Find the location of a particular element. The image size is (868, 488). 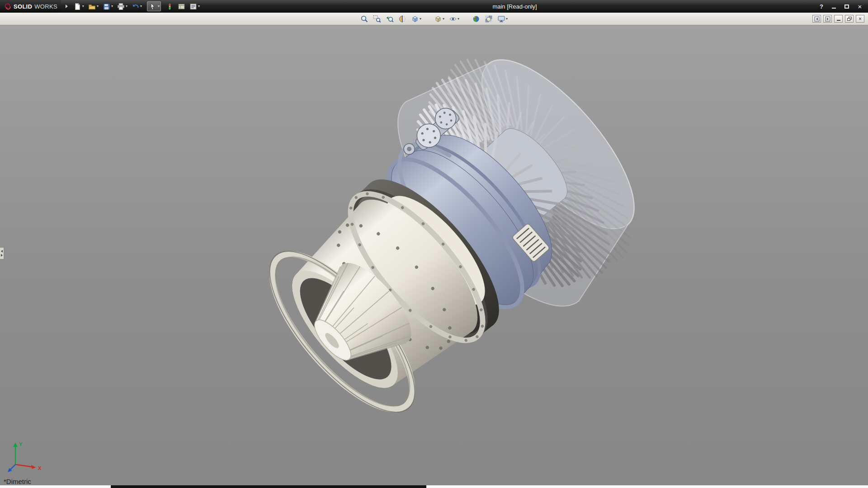

apply-scene-button is located at coordinates (489, 19).